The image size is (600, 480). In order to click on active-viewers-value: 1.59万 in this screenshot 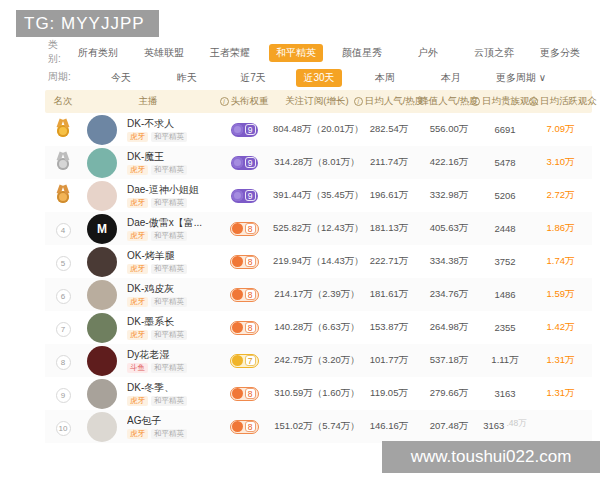, I will do `click(560, 294)`.